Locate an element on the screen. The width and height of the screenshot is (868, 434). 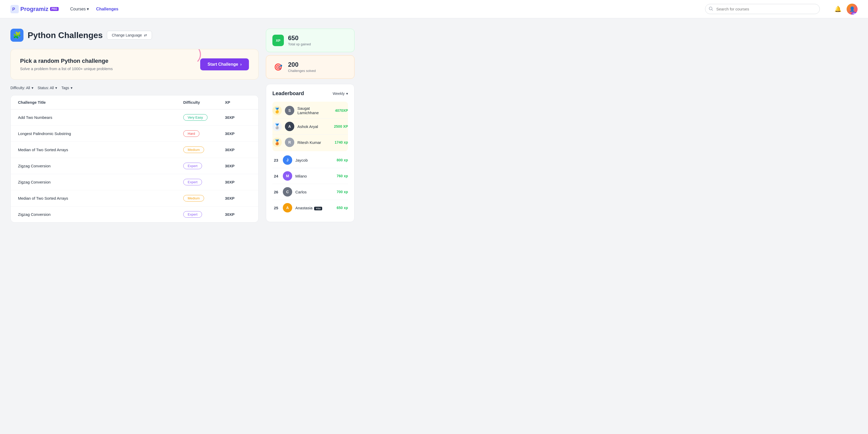
leaderboard-top-item: 🥉 R Ritesh Kumar 1740 xp is located at coordinates (310, 142).